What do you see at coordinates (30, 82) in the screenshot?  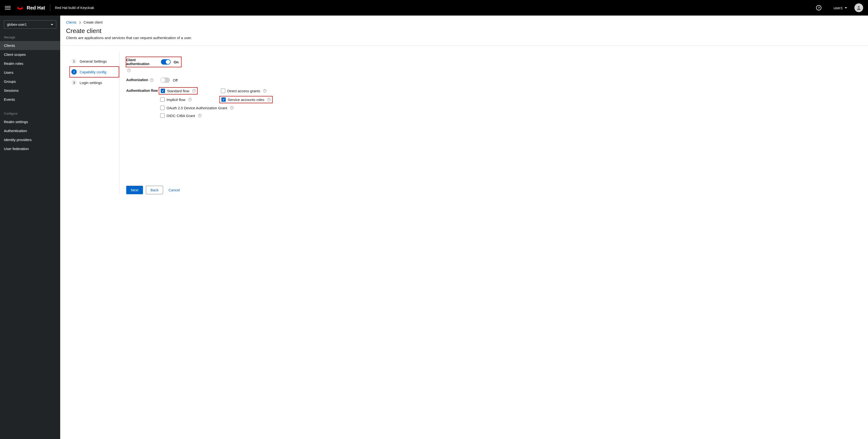 I see `sidebar-item-groups: Groups` at bounding box center [30, 82].